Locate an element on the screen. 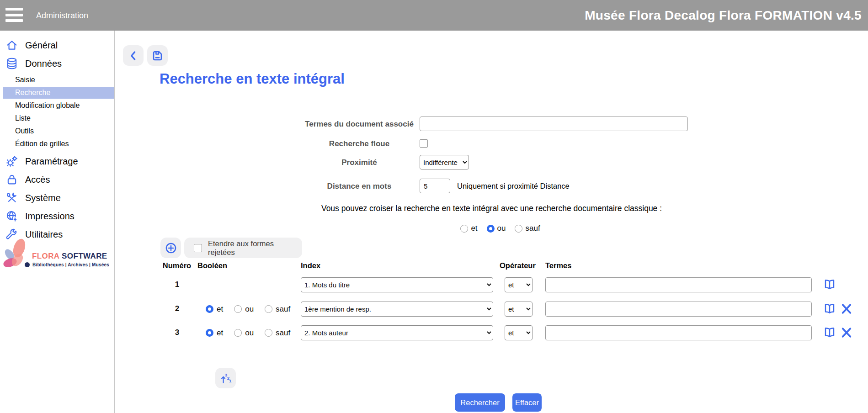 The height and width of the screenshot is (413, 868). home-icon is located at coordinates (12, 45).